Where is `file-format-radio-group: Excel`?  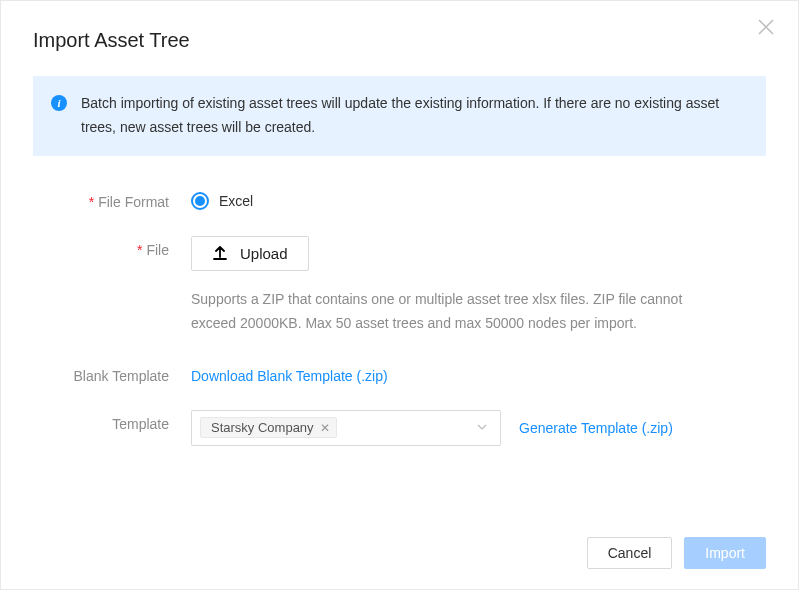
file-format-radio-group: Excel is located at coordinates (478, 199).